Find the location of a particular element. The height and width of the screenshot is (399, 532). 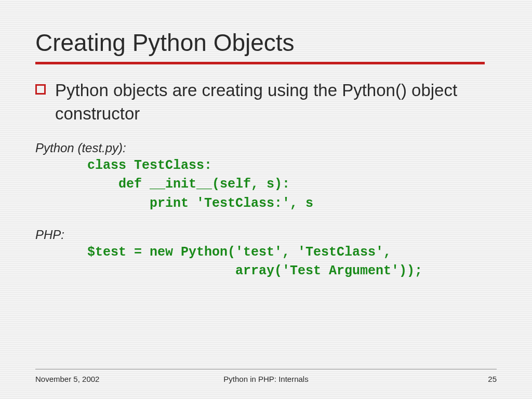

footer-date: November 5, 2002 is located at coordinates (112, 379).